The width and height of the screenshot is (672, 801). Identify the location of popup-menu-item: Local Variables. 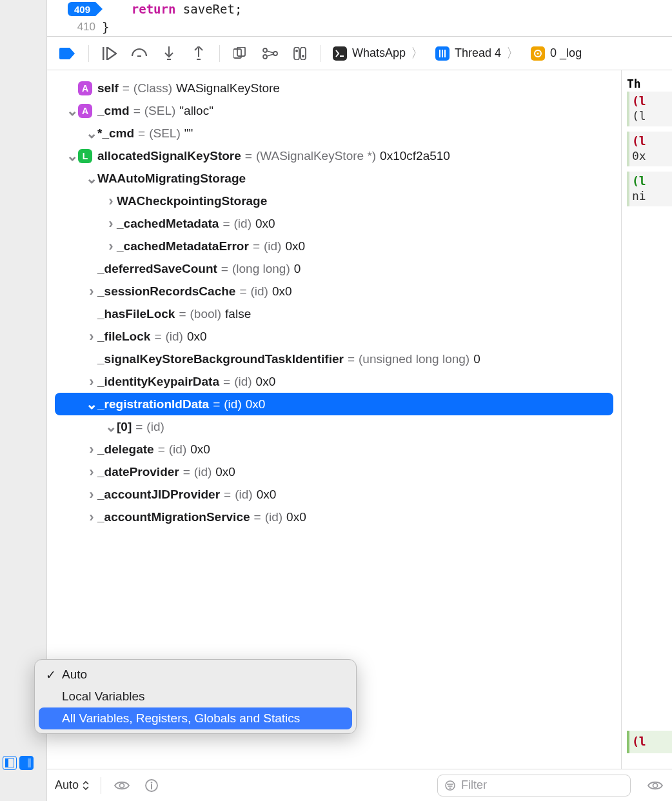
(195, 697).